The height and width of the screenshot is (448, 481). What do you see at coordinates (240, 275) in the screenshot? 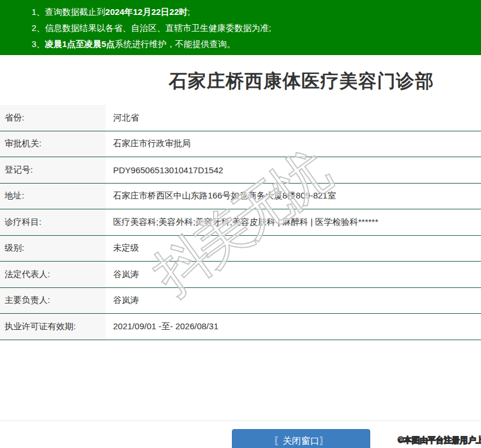
I see `table-row-legal-representative: 法定代表人: 谷岚涛` at bounding box center [240, 275].